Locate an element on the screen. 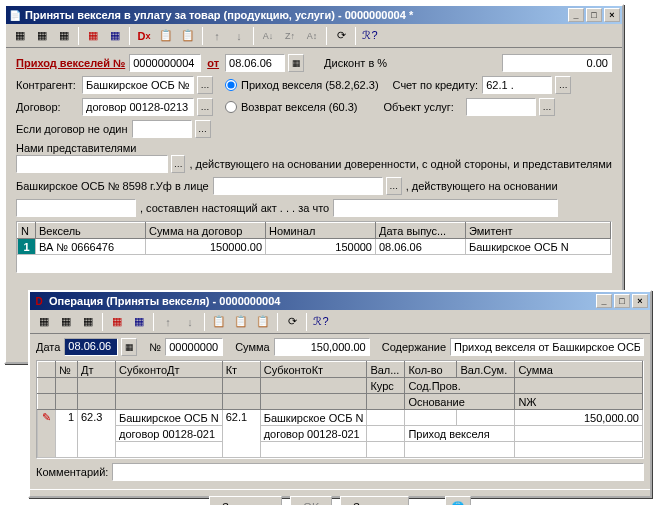 Image resolution: width=662 pixels, height=505 pixels. tool-refresh-icon: ⟳ is located at coordinates (341, 36).